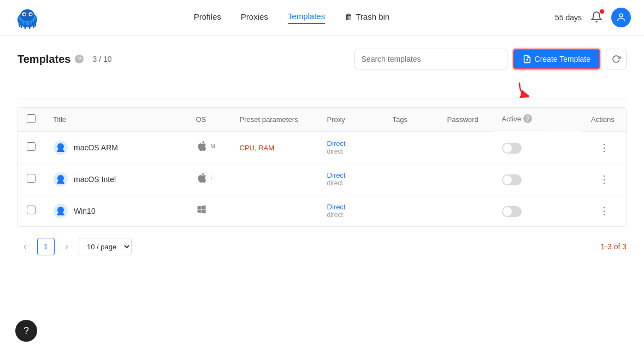 The width and height of the screenshot is (644, 357). What do you see at coordinates (116, 120) in the screenshot?
I see `col-header-title: Title` at bounding box center [116, 120].